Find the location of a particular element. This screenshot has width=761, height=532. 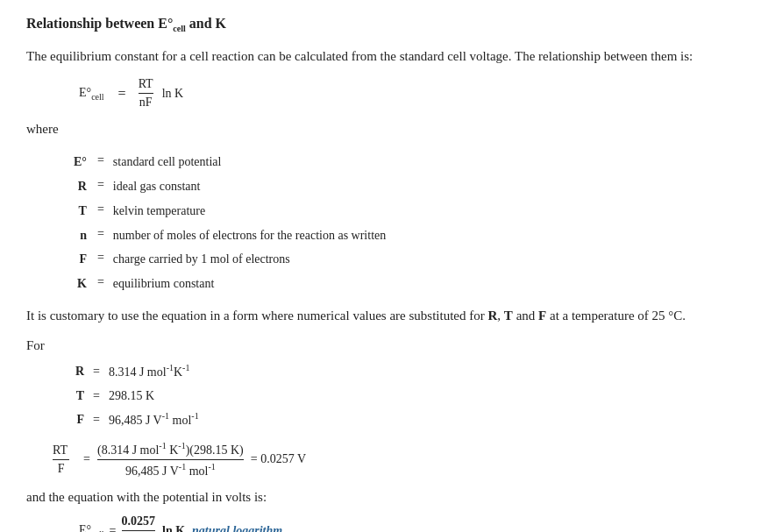

def-row-r: R = ideal gas constant is located at coordinates (230, 187).